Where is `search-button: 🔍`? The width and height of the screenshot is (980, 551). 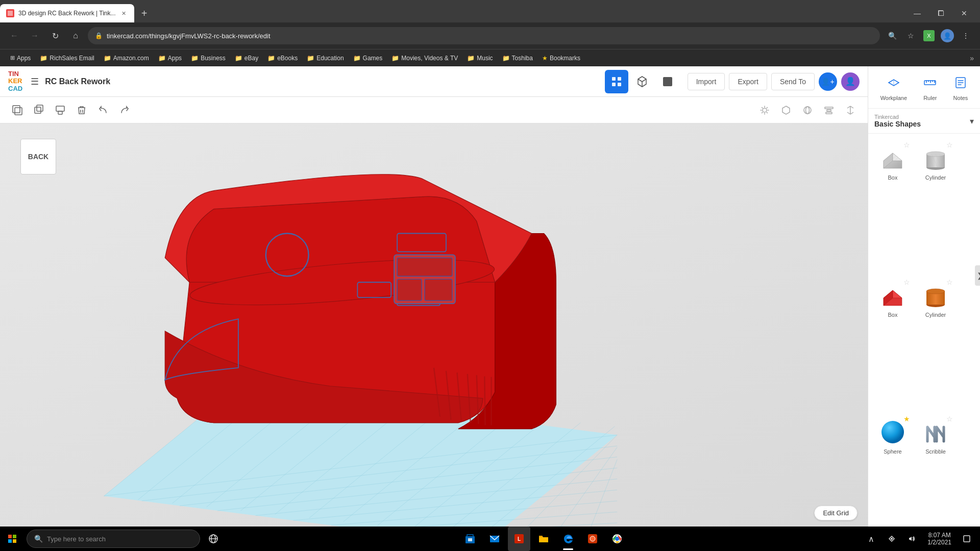
search-button: 🔍 is located at coordinates (892, 36).